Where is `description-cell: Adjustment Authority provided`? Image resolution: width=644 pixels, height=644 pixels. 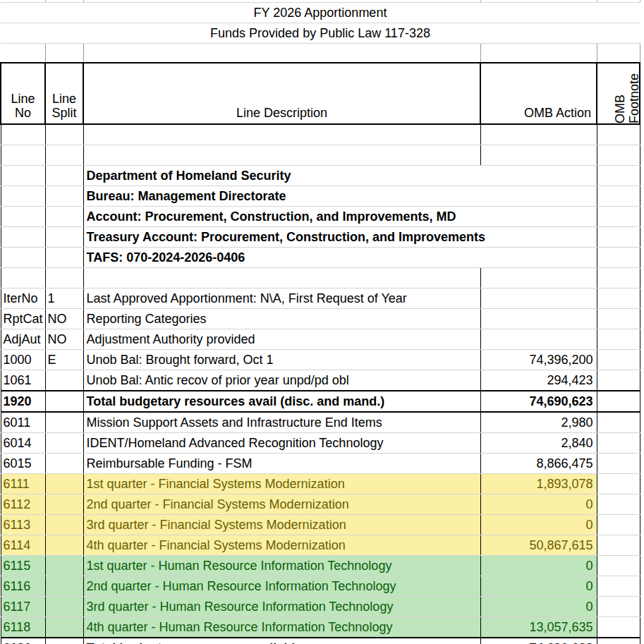 description-cell: Adjustment Authority provided is located at coordinates (282, 340).